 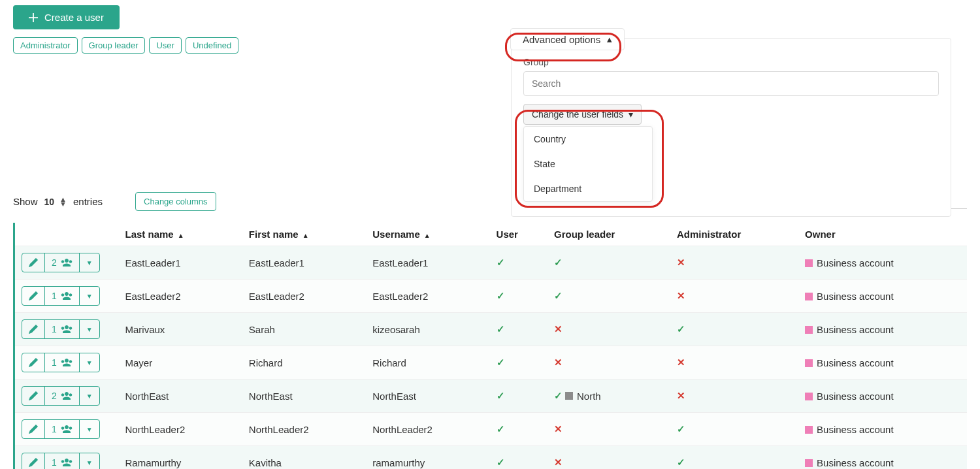 I want to click on group-search-input, so click(x=731, y=84).